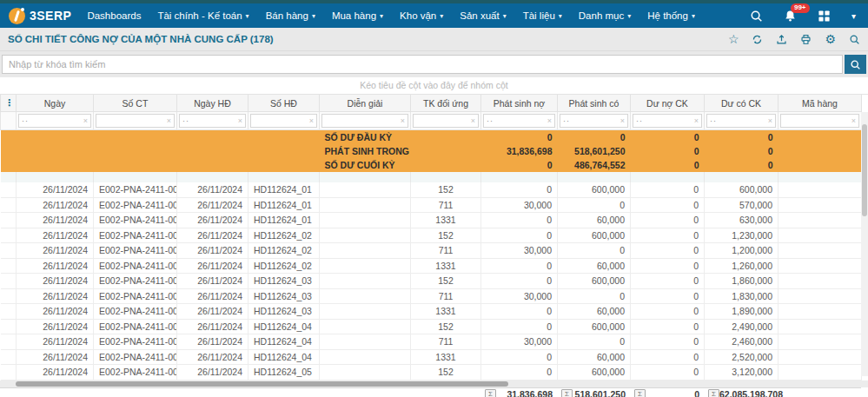 This screenshot has width=868, height=397. What do you see at coordinates (520, 165) in the screenshot?
I see `summary-value: 0` at bounding box center [520, 165].